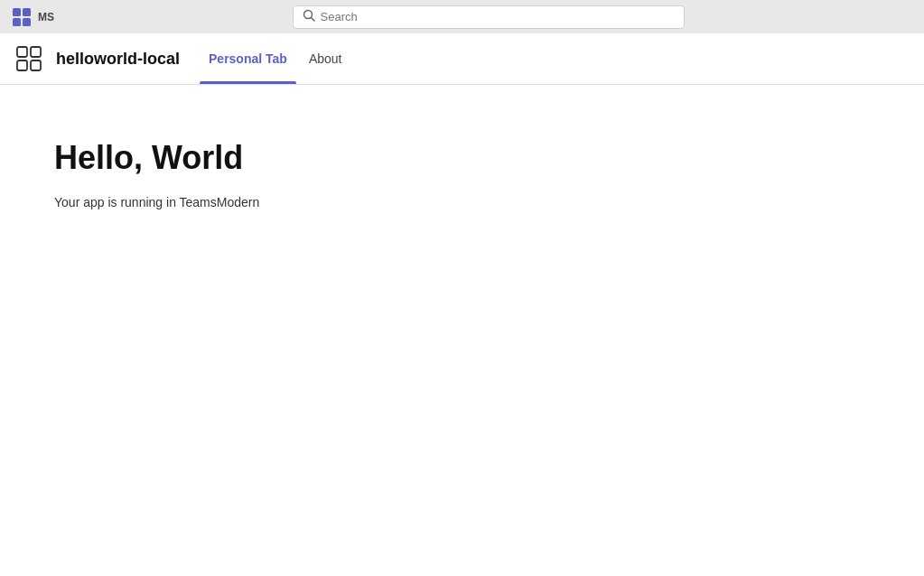 Image resolution: width=924 pixels, height=576 pixels. What do you see at coordinates (489, 17) in the screenshot?
I see `search-bar` at bounding box center [489, 17].